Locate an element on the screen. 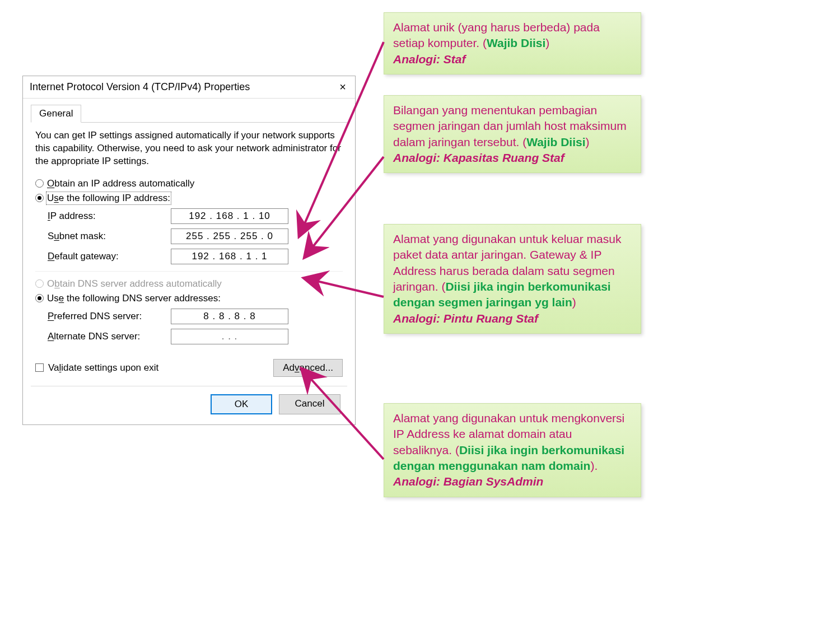 This screenshot has height=630, width=840. ip-address-row: IP address: 192 . 168 . 1 . 10 is located at coordinates (195, 216).